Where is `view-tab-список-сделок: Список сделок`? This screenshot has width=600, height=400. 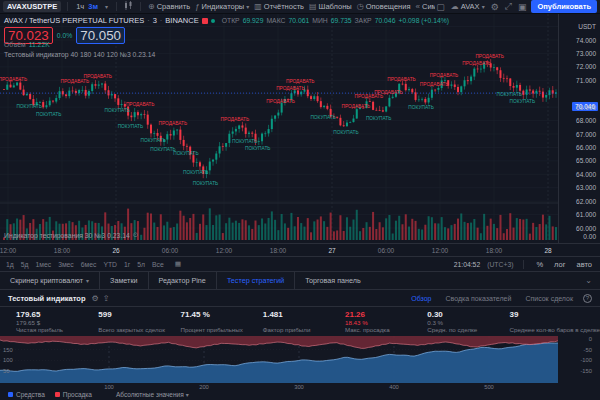 view-tab-список-сделок: Список сделок is located at coordinates (549, 298).